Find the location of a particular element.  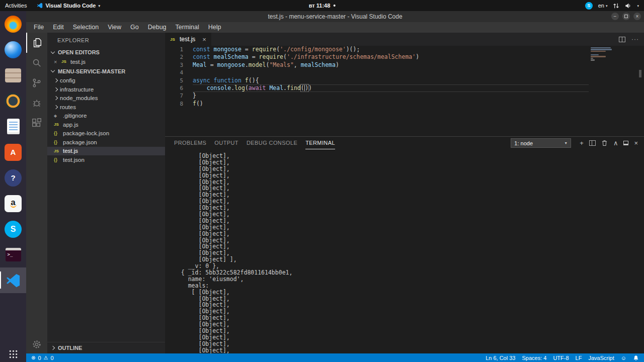

close-button: × is located at coordinates (637, 16).